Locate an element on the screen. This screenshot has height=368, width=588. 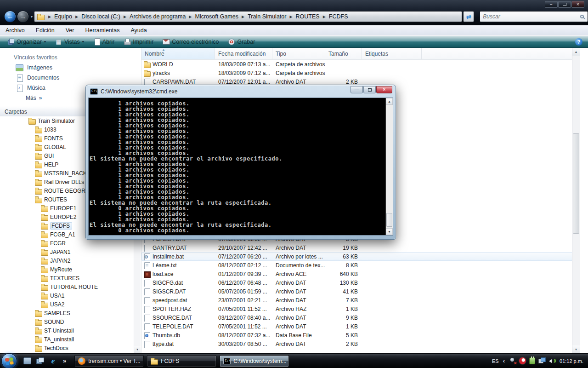
table-row: Thumbs.db 08/12/2007 07:32 a... Data Bas… is located at coordinates (361, 335).